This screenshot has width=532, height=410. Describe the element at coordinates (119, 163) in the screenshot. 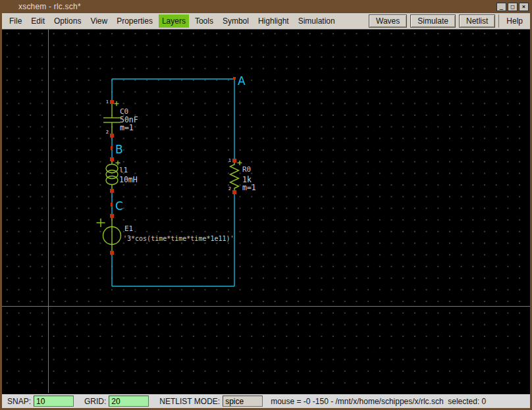

I see `inductor-plus-icon` at that location.